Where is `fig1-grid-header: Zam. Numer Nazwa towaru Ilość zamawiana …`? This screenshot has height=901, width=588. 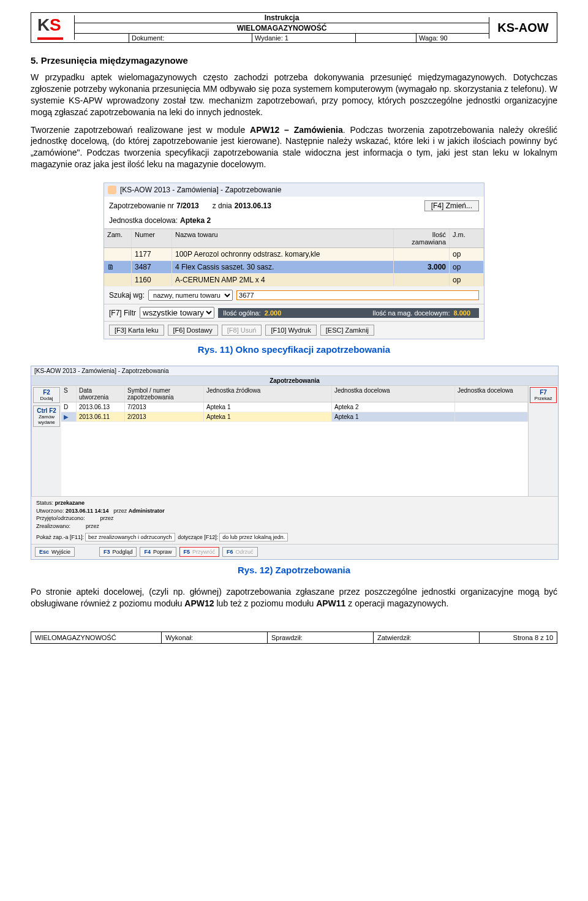
fig1-grid-header: Zam. Numer Nazwa towaru Ilość zamawiana … is located at coordinates (294, 238).